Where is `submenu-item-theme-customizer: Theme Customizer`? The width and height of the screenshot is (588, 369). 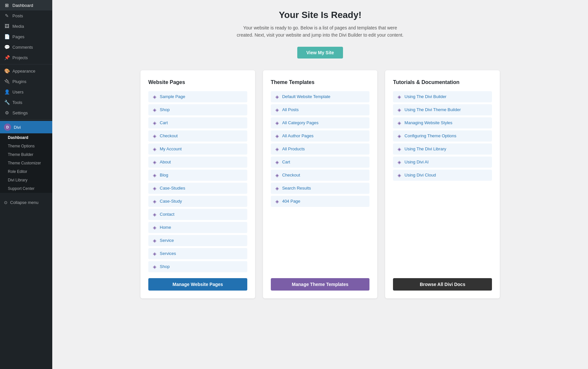 submenu-item-theme-customizer: Theme Customizer is located at coordinates (26, 163).